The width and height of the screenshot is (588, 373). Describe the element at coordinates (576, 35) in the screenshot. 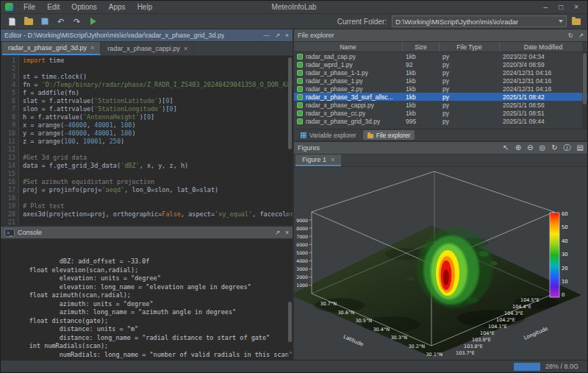

I see `file-explorer-buttons: ↻ ↗` at that location.